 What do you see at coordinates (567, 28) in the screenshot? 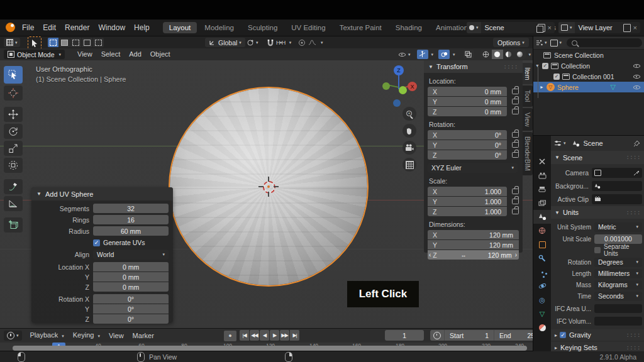
I see `view-layer-browse-button: ▾` at bounding box center [567, 28].